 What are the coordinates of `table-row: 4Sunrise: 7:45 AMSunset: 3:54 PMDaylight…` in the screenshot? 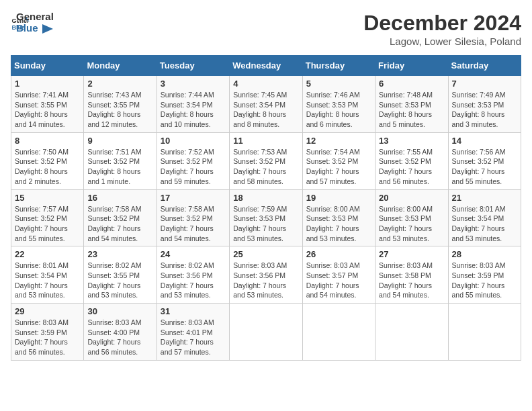 It's located at (266, 105).